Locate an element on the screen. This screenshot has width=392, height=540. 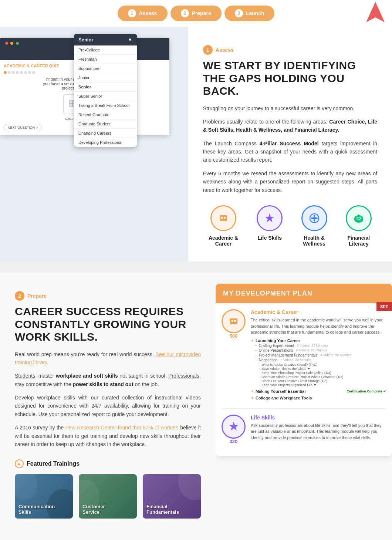
dropdown-item-devpro: Developing Professional is located at coordinates (105, 142).